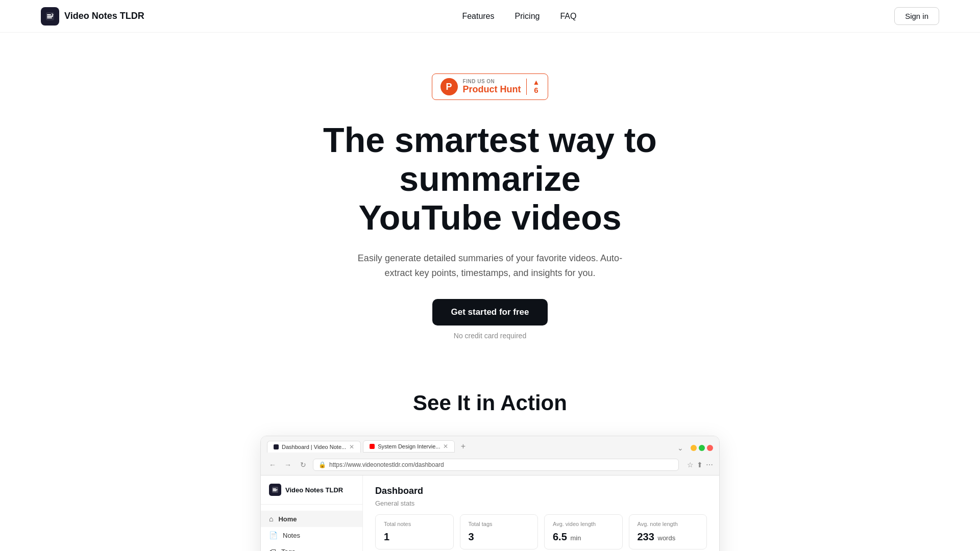  Describe the element at coordinates (287, 519) in the screenshot. I see `sidebar-home-label: Home` at that location.